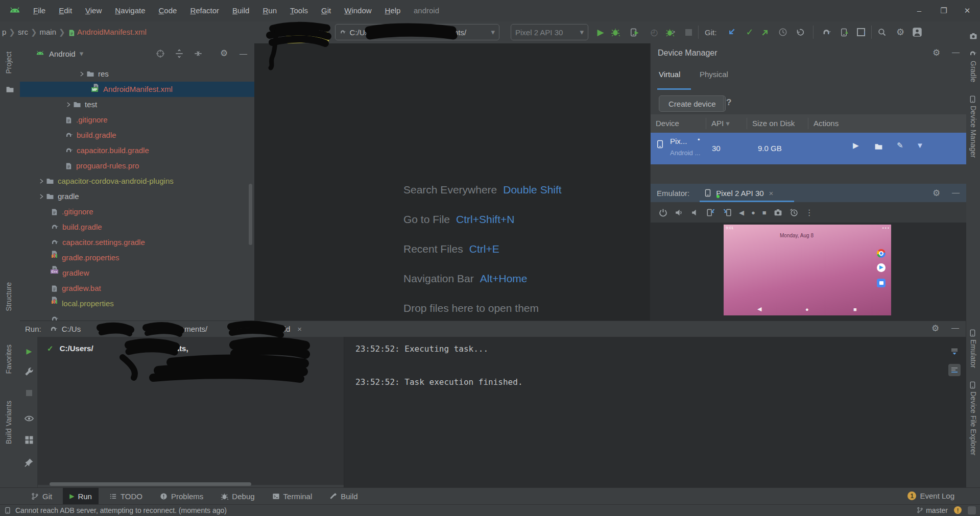 This screenshot has height=516, width=980. Describe the element at coordinates (9, 63) in the screenshot. I see `tool-button-project: Project` at that location.